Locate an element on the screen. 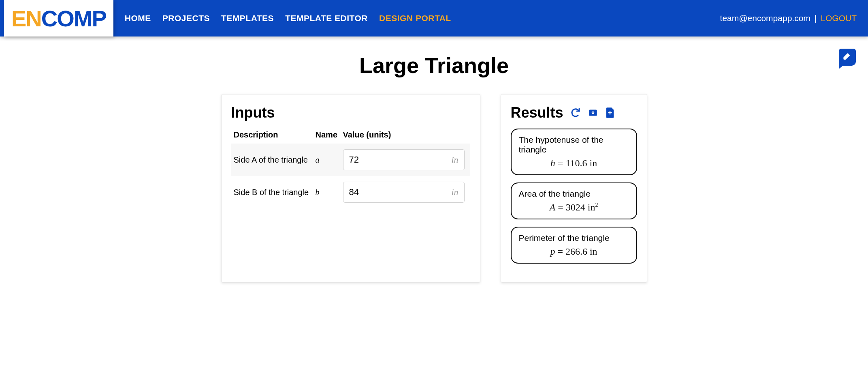 The width and height of the screenshot is (868, 367). input-name: b is located at coordinates (327, 192).